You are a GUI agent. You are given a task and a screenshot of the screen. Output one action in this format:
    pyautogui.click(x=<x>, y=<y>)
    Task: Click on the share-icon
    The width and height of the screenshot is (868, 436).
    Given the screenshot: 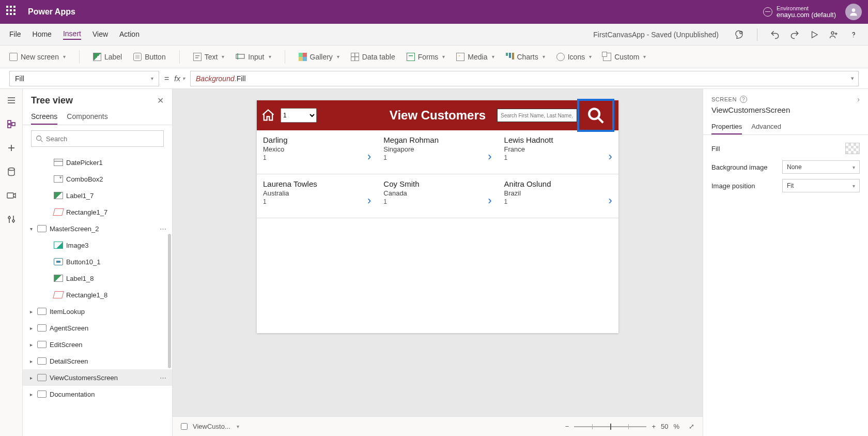 What is the action you would take?
    pyautogui.click(x=834, y=35)
    